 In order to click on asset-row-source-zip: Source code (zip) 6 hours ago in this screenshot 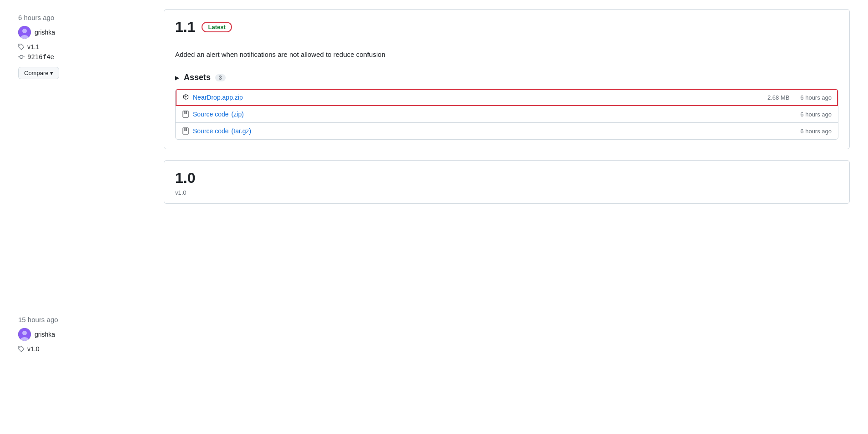, I will do `click(507, 115)`.